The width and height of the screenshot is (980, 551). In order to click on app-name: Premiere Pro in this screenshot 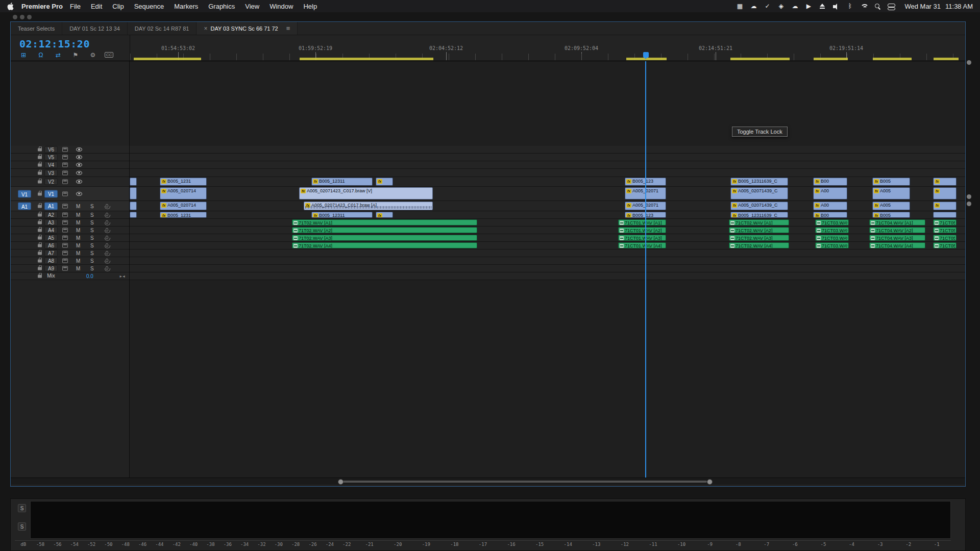, I will do `click(42, 6)`.